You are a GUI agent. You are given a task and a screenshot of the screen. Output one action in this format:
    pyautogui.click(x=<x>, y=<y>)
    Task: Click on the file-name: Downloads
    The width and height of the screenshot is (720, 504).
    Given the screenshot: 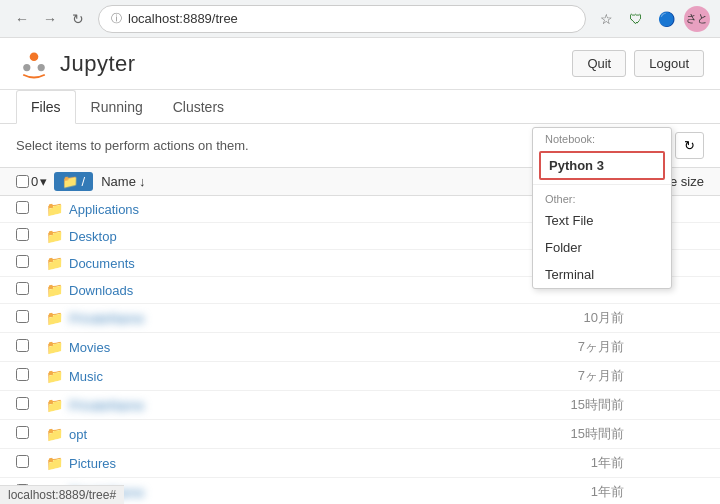 What is the action you would take?
    pyautogui.click(x=286, y=290)
    